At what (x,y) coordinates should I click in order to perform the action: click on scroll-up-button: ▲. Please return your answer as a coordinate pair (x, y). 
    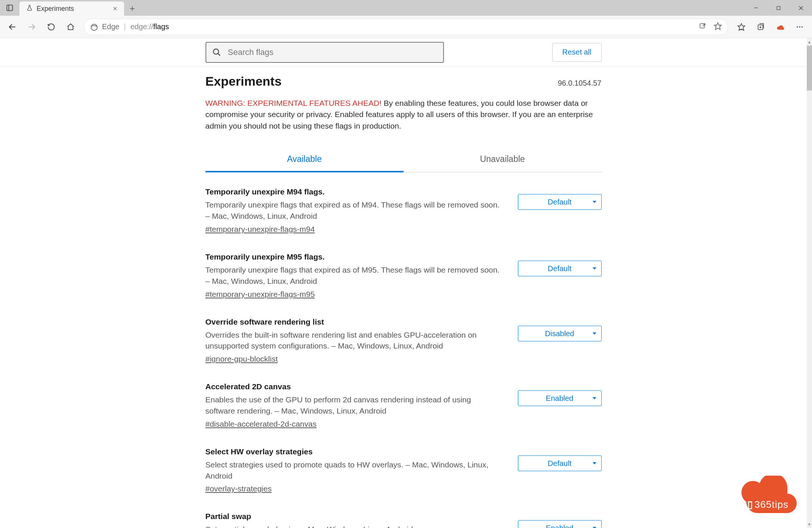
    Looking at the image, I should click on (809, 42).